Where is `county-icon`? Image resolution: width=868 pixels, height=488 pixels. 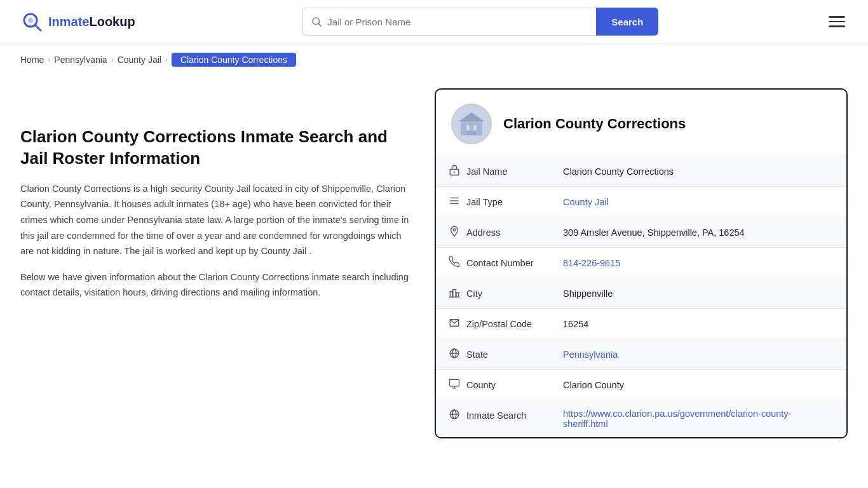 county-icon is located at coordinates (454, 385).